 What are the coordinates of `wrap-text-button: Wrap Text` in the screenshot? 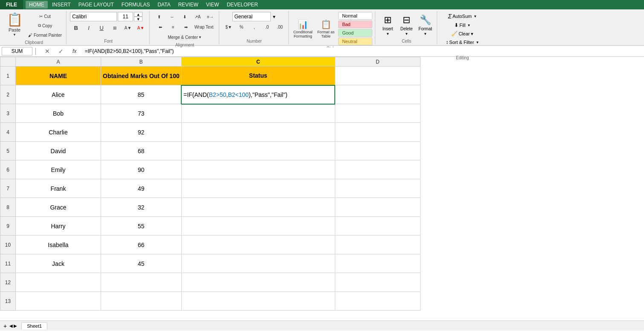 It's located at (204, 27).